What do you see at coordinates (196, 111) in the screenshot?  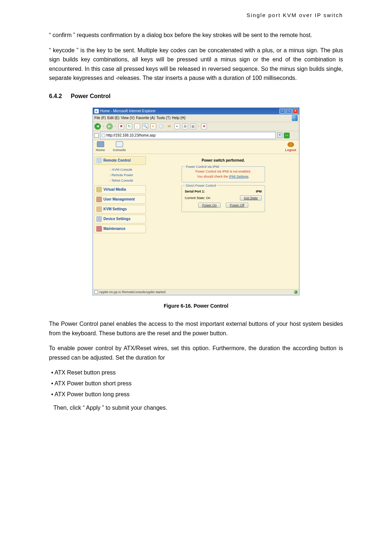 I see `window-titlebar: Home - Microsoft Internet Explorer – □ ×` at bounding box center [196, 111].